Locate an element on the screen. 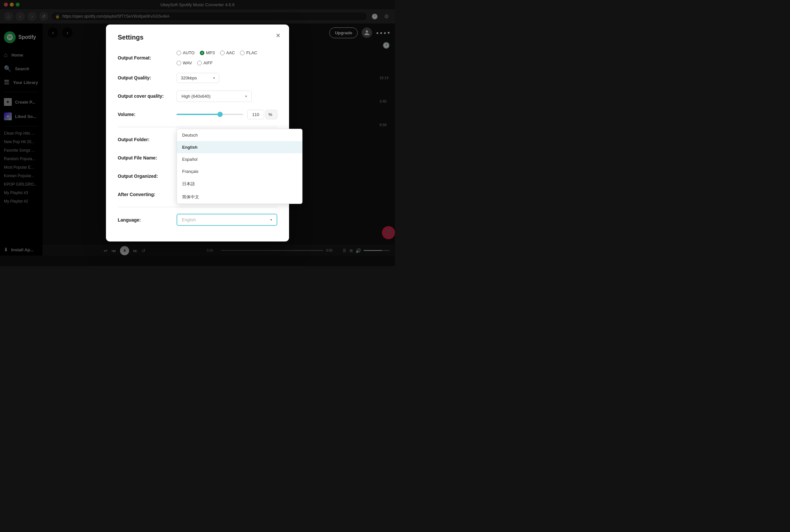 The height and width of the screenshot is (532, 790). format-aac: AAC is located at coordinates (227, 53).